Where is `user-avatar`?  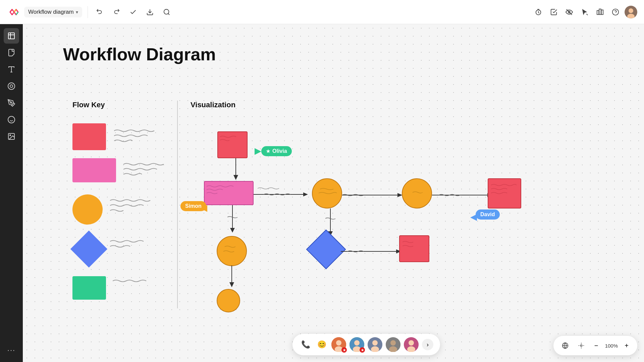 user-avatar is located at coordinates (631, 12).